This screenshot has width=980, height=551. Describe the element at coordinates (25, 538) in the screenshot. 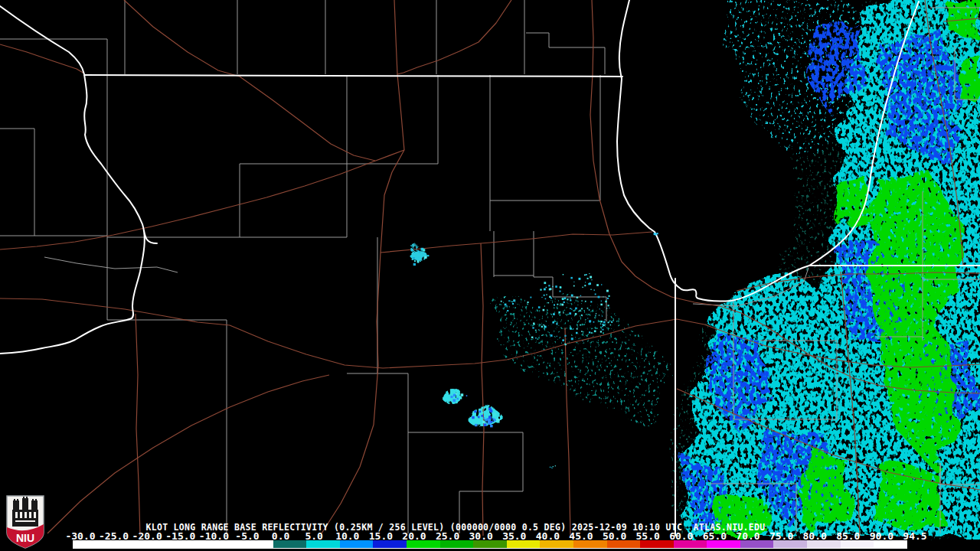

I see `niu-logo-text: NIU` at that location.